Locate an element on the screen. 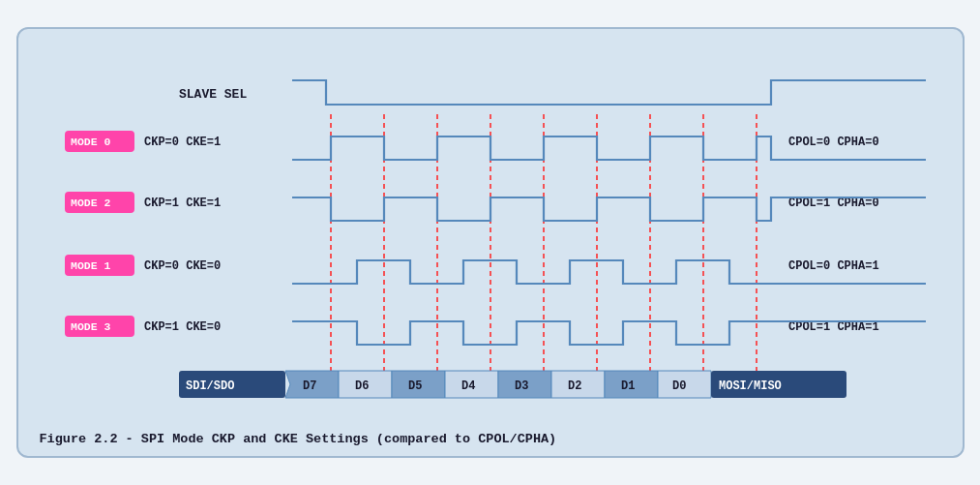  mode2-params: CKP=1 CKE=1 is located at coordinates (182, 203).